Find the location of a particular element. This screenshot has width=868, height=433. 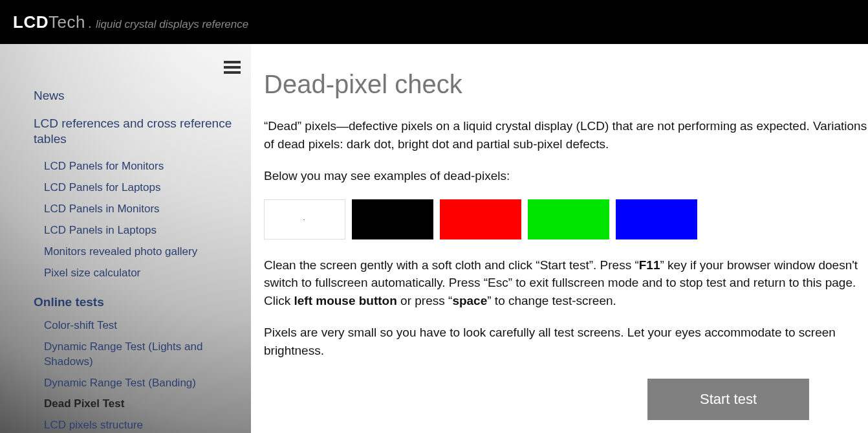

example-swatches is located at coordinates (566, 219).